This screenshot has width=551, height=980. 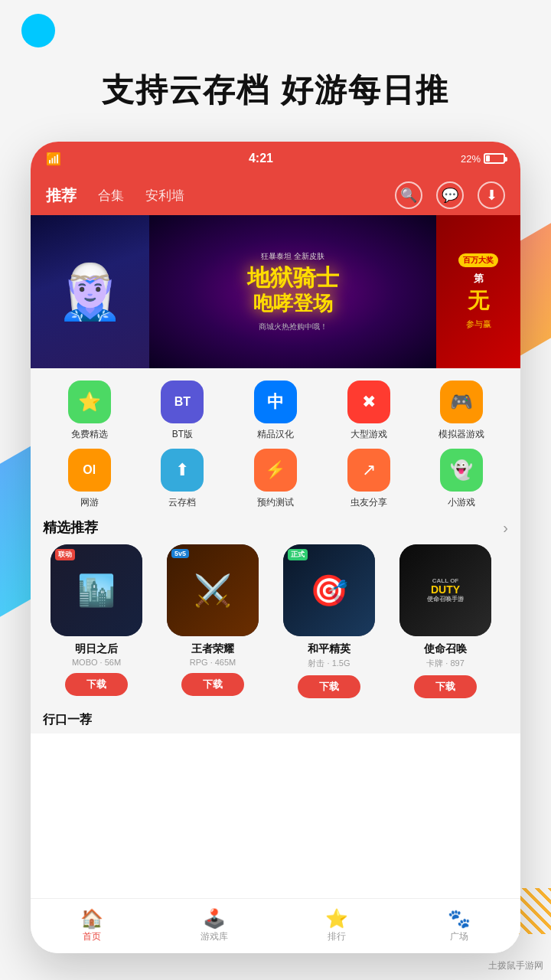 I want to click on category-bt-label: BT版, so click(x=182, y=435).